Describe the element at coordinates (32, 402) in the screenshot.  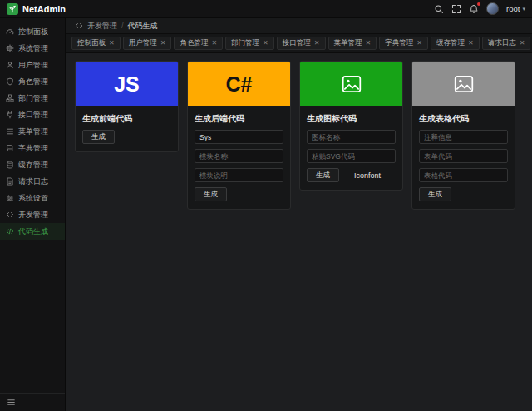
I see `sidebar-footer` at that location.